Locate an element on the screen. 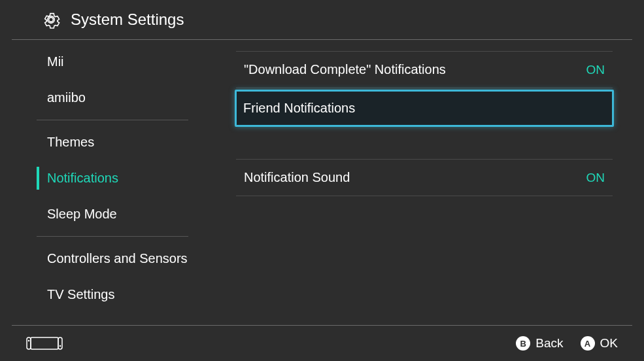 The image size is (644, 361). setting-label: "Download Complete" Notifications is located at coordinates (345, 69).